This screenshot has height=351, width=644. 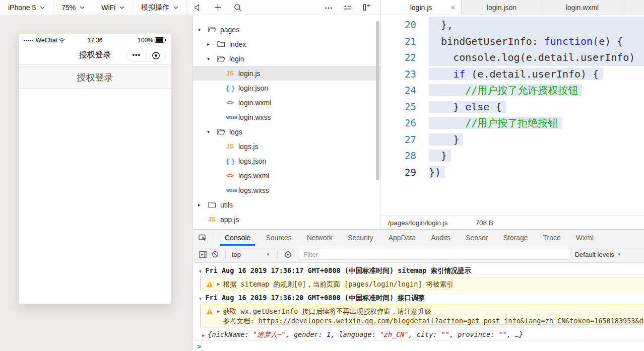 What do you see at coordinates (515, 238) in the screenshot?
I see `debugger-tab-storage: Storage` at bounding box center [515, 238].